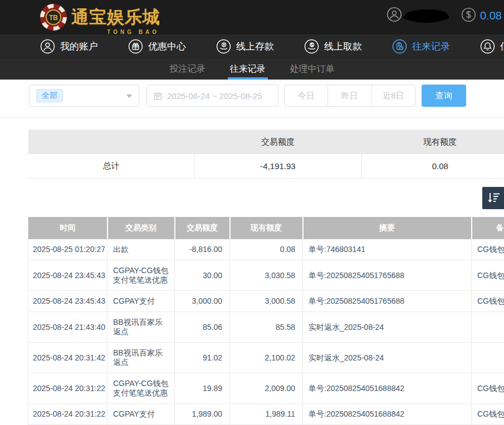  I want to click on type-cell: CGPAY-CG钱包支付笔笔送优惠, so click(141, 276).